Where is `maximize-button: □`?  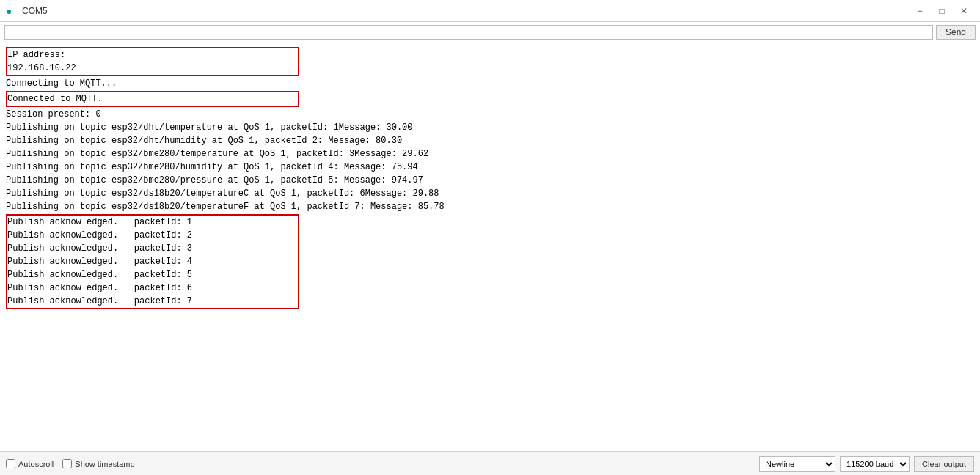
maximize-button: □ is located at coordinates (942, 11).